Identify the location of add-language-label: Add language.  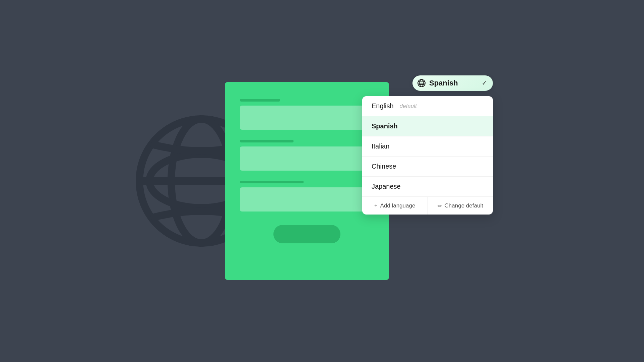
(397, 206).